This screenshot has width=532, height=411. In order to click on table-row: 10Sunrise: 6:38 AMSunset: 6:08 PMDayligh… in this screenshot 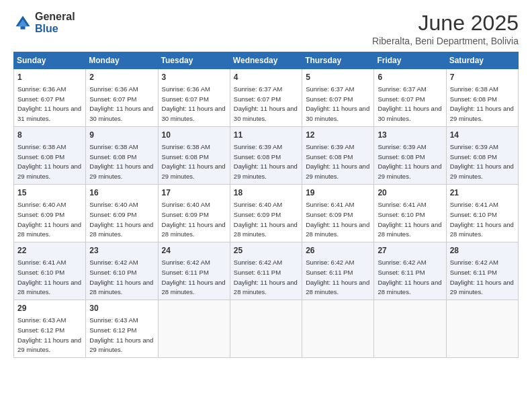, I will do `click(193, 156)`.